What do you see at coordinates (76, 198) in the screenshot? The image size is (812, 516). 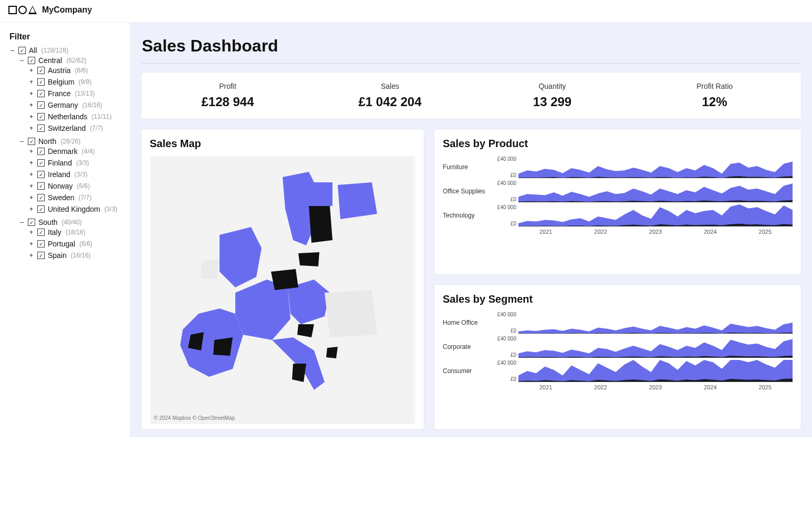 I see `filter-node-sweden: +✓Sweden(7/7)` at bounding box center [76, 198].